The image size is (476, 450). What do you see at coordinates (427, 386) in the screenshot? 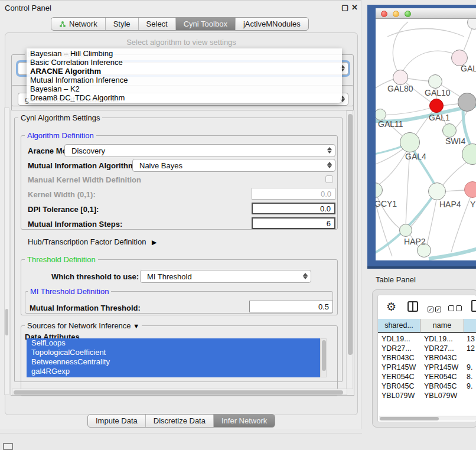
I see `table-row: YBR045CYBR045C9.` at bounding box center [427, 386].